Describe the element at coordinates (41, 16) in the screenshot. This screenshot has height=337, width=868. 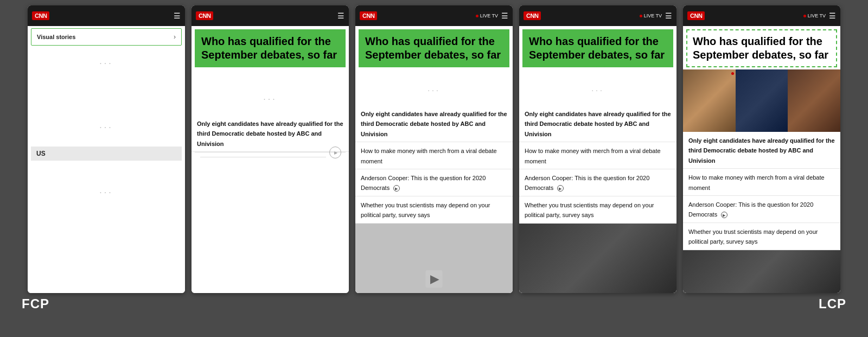
I see `cnn-logo-1: CNN` at that location.